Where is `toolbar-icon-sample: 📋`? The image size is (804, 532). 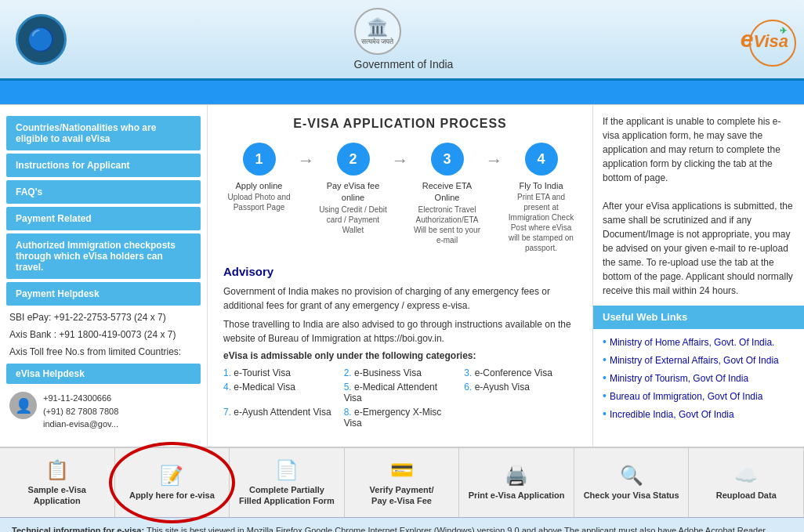
toolbar-icon-sample: 📋 is located at coordinates (57, 470).